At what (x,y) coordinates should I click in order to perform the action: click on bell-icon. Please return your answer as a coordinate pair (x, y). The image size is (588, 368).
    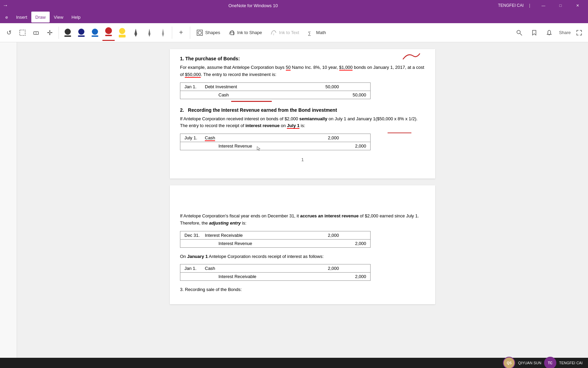
    Looking at the image, I should click on (549, 33).